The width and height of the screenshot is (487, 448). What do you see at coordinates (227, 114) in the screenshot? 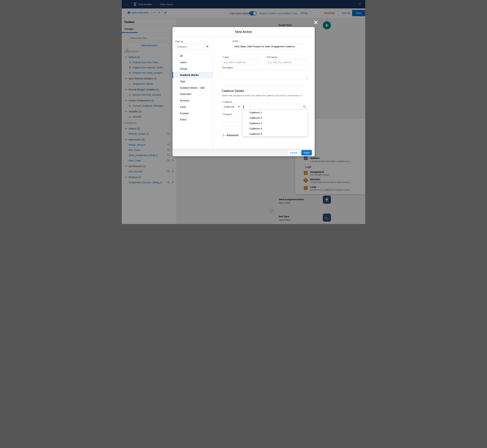
I see `prospect-field-label: *Prospect` at bounding box center [227, 114].